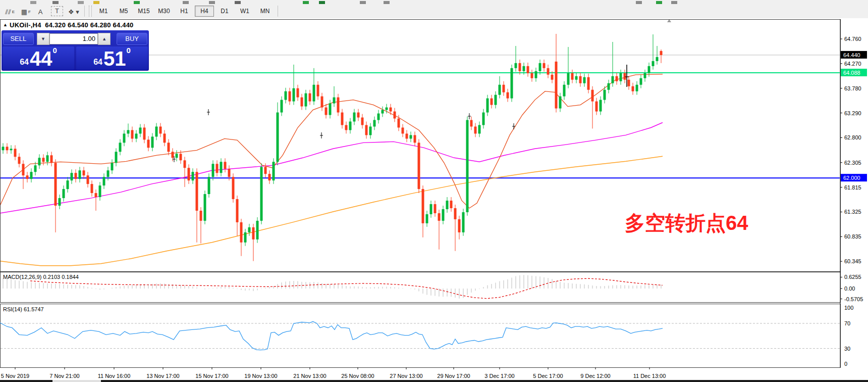  Describe the element at coordinates (65, 376) in the screenshot. I see `time-axis-label: 7 Nov 21:00` at that location.